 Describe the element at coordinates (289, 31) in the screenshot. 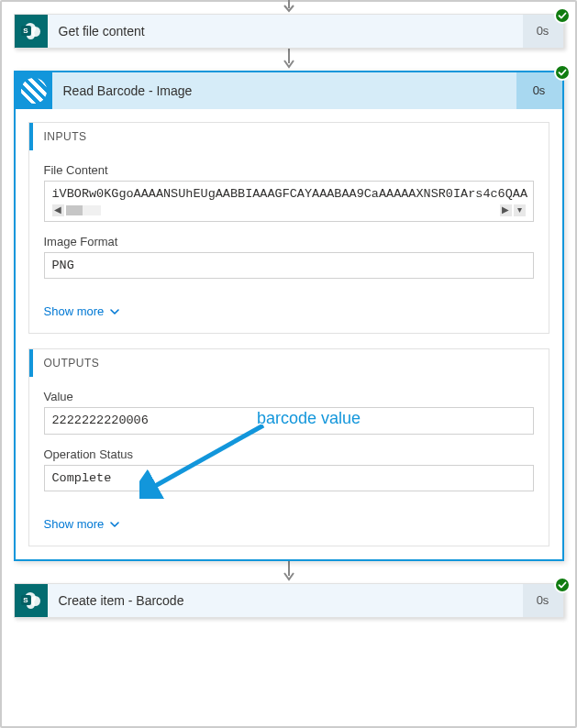

I see `step-get-file-content: S Get file content 0s` at that location.